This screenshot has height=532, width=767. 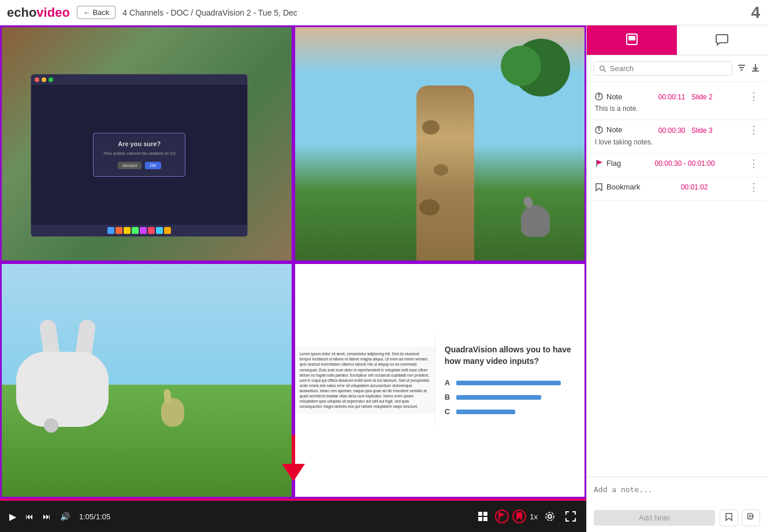 What do you see at coordinates (448, 382) in the screenshot?
I see `option-a-label: A` at bounding box center [448, 382].